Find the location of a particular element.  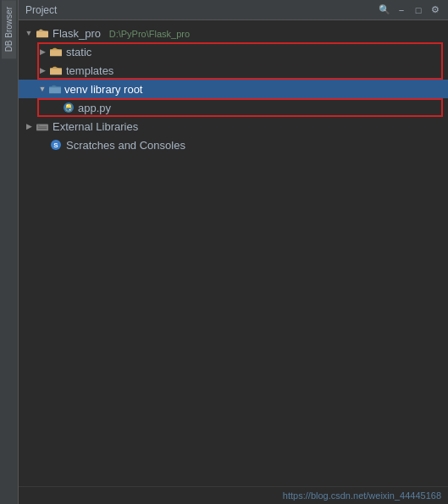

db-browser-tab: DB Browser is located at coordinates (8, 29).